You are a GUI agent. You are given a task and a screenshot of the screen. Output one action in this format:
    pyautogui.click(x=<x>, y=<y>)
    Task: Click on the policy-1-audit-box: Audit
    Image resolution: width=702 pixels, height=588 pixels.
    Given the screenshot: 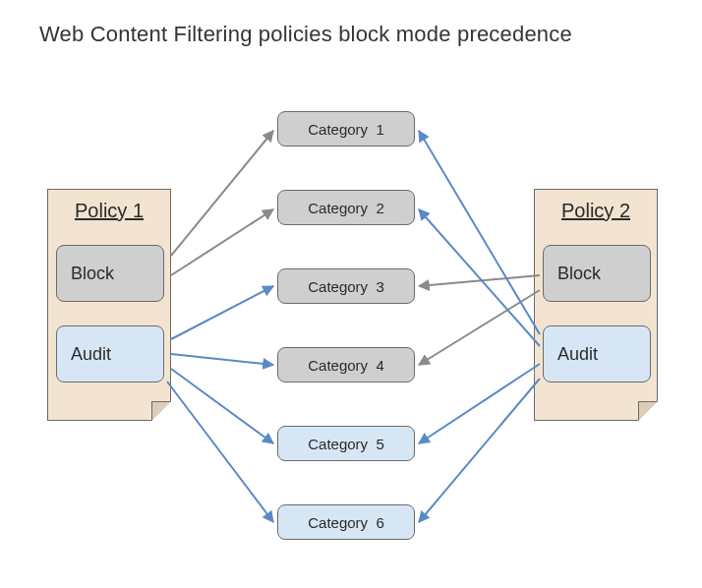 What is the action you would take?
    pyautogui.click(x=110, y=354)
    